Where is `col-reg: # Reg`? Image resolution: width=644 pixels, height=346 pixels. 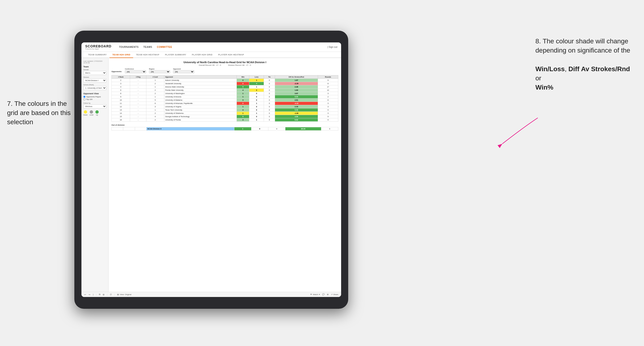 col-reg: # Reg is located at coordinates (138, 77).